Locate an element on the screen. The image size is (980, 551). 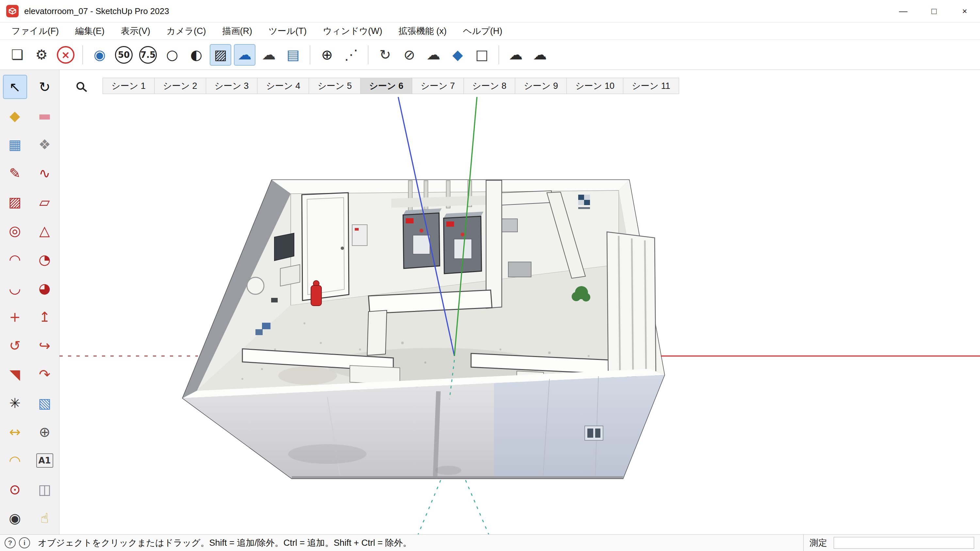
select-tool: ↖ is located at coordinates (15, 87).